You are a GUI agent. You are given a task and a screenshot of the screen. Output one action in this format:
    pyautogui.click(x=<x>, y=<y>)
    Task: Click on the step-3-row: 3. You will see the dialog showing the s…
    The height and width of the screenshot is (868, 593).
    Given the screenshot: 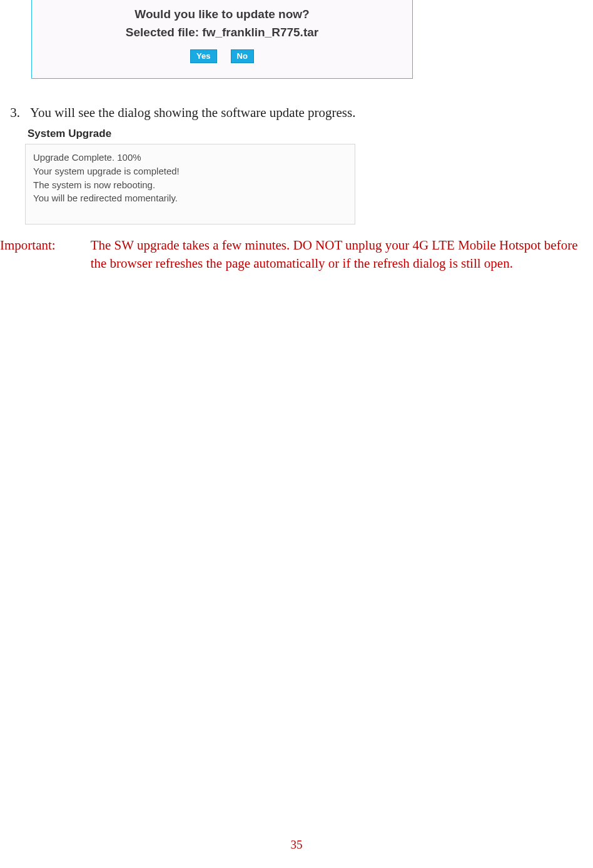 What is the action you would take?
    pyautogui.click(x=296, y=113)
    